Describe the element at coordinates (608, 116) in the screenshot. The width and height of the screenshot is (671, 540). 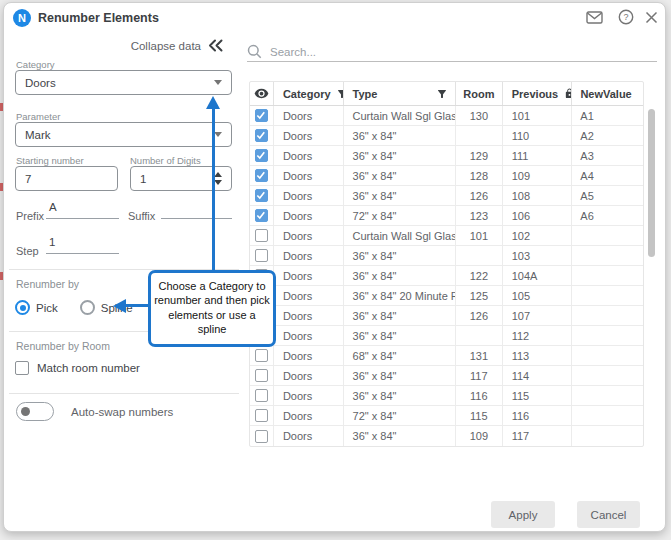
I see `cell-newvalue: A1` at that location.